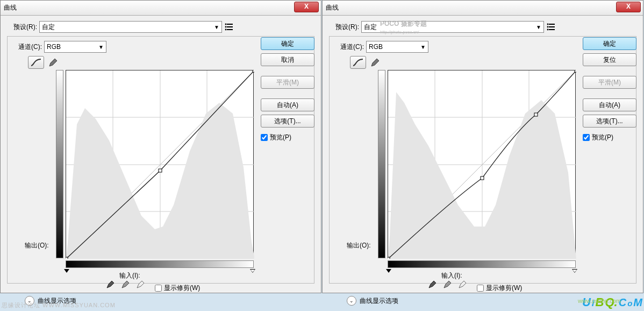 The image size is (644, 311). I want to click on expand-label: 曲线显示选项, so click(379, 301).